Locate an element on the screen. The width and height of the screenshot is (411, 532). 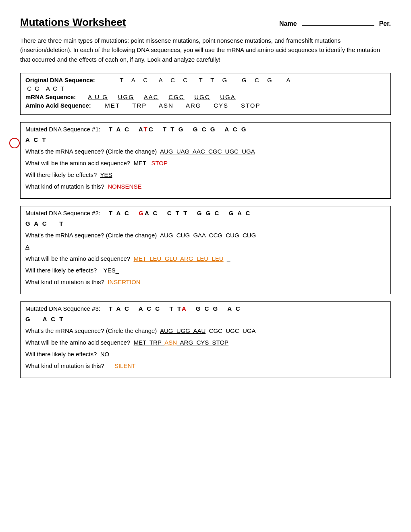
original-dna-row2: C G A C T is located at coordinates (206, 89).